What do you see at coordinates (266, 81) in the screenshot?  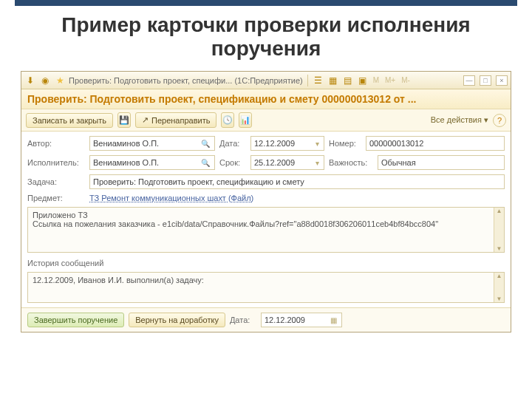 I see `window-titlebar: ⬇ ◉ ★ Проверить: Подготовить проект, спе…` at bounding box center [266, 81].